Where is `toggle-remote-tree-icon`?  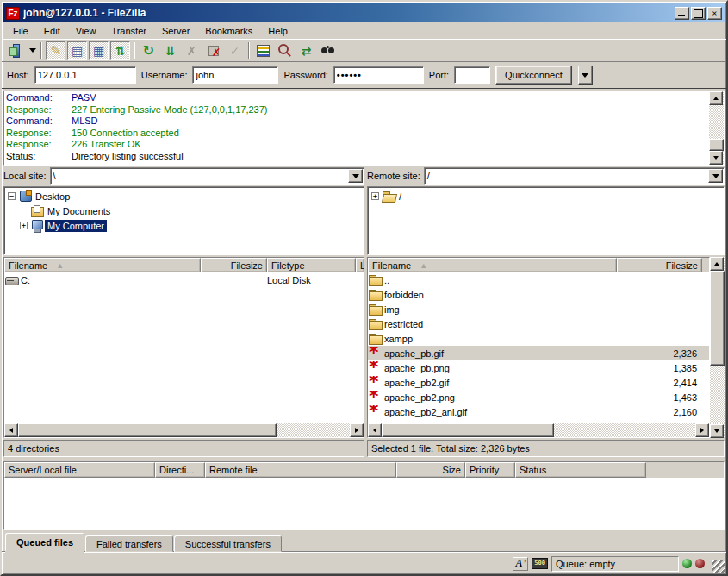 toggle-remote-tree-icon is located at coordinates (98, 51).